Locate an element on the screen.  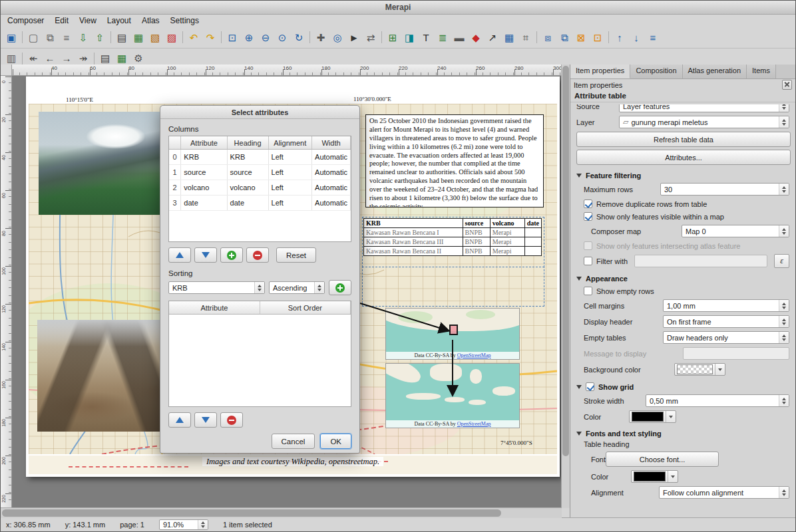
layer-combo: ▱ gunung merapi meletus is located at coordinates (704, 122).